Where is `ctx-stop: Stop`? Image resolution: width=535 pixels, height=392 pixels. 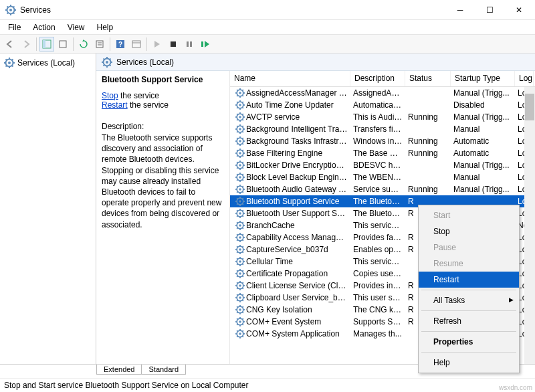
ctx-stop: Stop is located at coordinates (469, 231).